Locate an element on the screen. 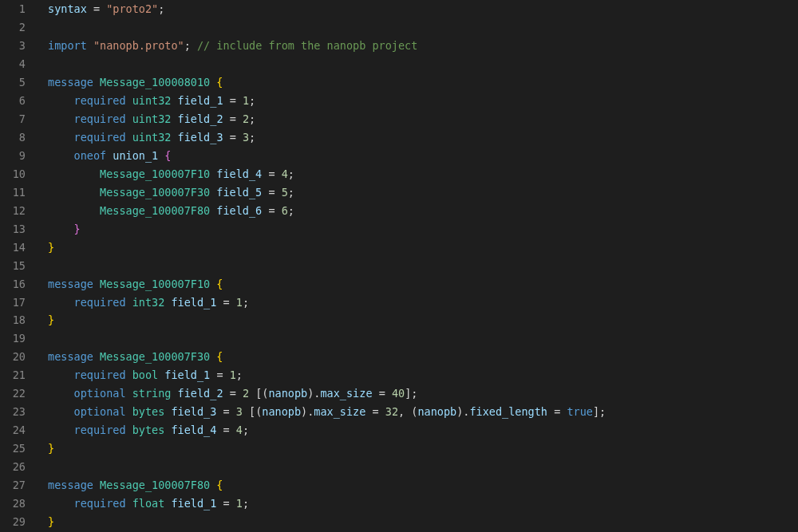 This screenshot has height=532, width=798. number-token: 2 is located at coordinates (246, 393).